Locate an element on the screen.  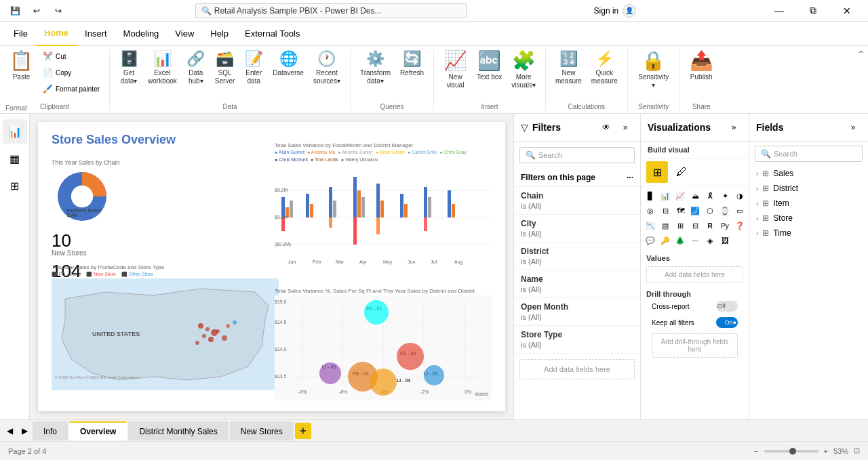
viz-decomp-tree: 🌲 is located at coordinates (680, 241).